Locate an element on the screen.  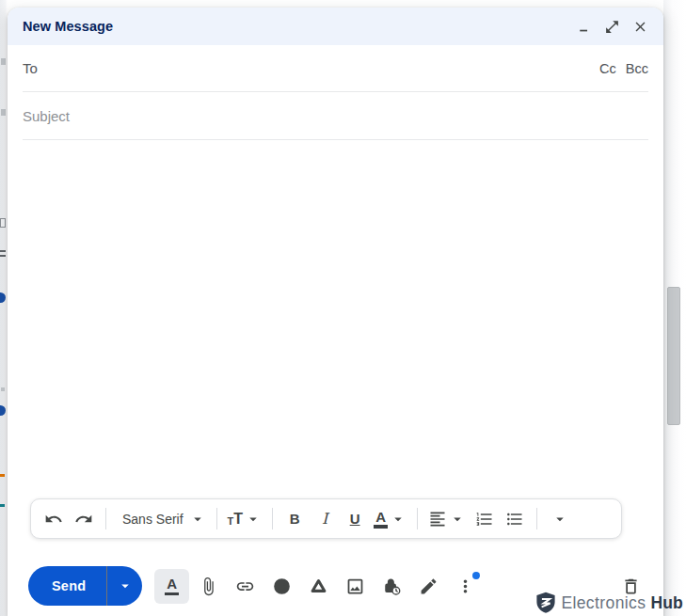
bullet-list-button is located at coordinates (515, 519).